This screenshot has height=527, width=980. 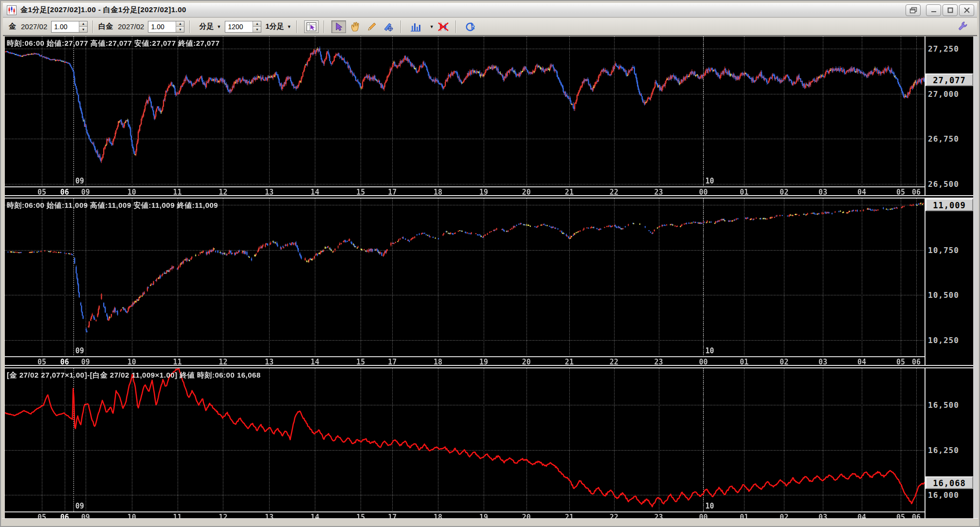 I want to click on chart-select-tool-button, so click(x=311, y=27).